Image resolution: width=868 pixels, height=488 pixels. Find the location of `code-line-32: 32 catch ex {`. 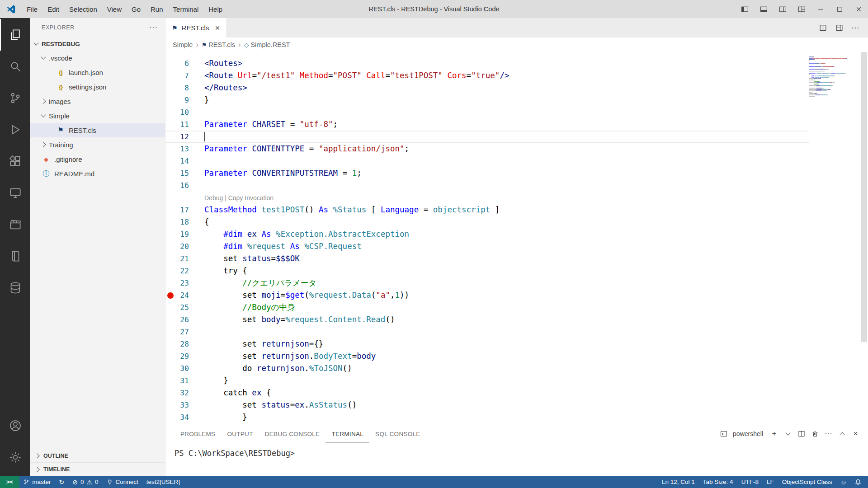

code-line-32: 32 catch ex { is located at coordinates (487, 393).